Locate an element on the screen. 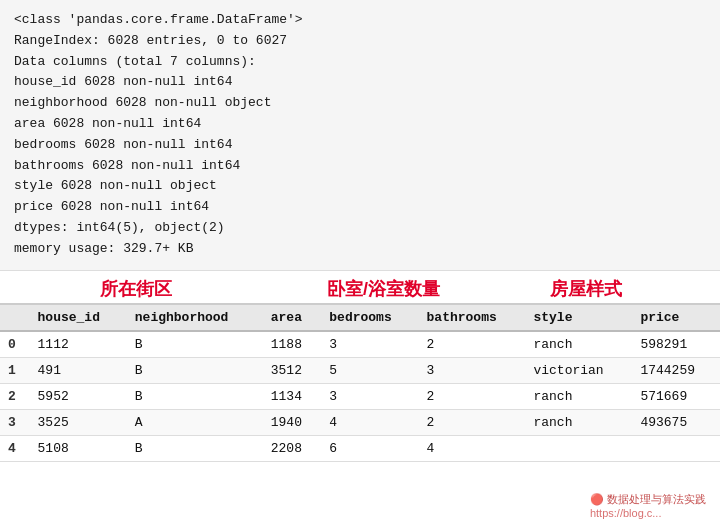  cell-bedrooms-1: 5 is located at coordinates (370, 370).